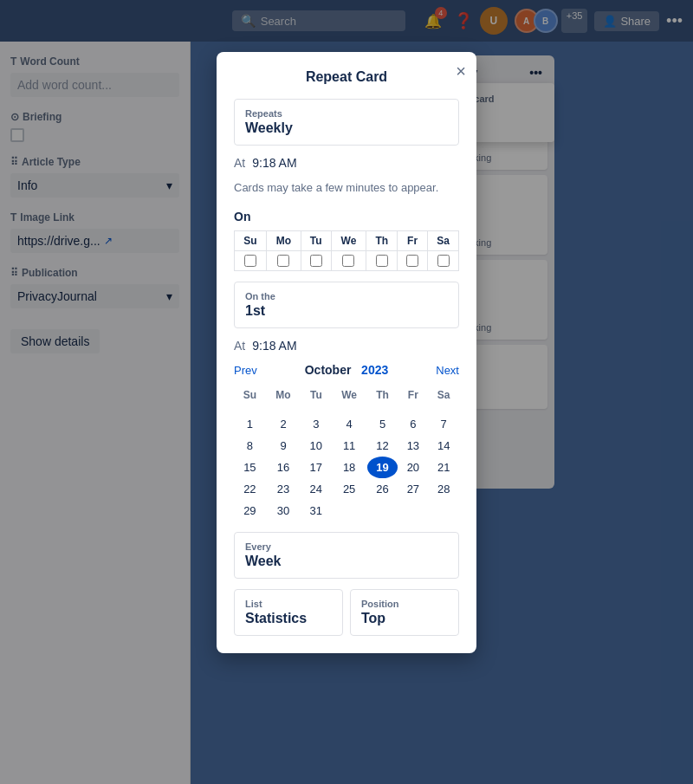 The image size is (693, 784). Describe the element at coordinates (412, 261) in the screenshot. I see `checkbox-fr` at that location.